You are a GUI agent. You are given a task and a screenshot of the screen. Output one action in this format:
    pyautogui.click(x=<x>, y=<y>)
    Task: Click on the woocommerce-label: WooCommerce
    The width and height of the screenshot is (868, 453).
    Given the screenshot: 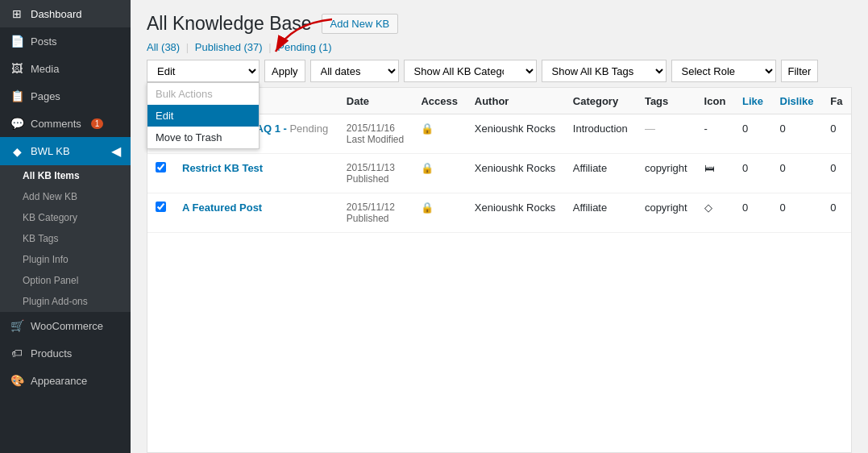 What is the action you would take?
    pyautogui.click(x=67, y=326)
    